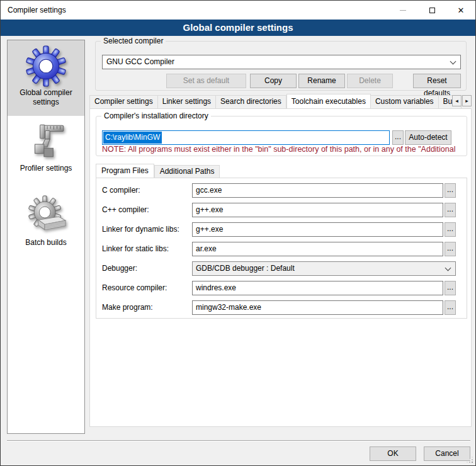 This screenshot has height=466, width=476. I want to click on install-directory-input: C:\raylib\MinGW, so click(246, 137).